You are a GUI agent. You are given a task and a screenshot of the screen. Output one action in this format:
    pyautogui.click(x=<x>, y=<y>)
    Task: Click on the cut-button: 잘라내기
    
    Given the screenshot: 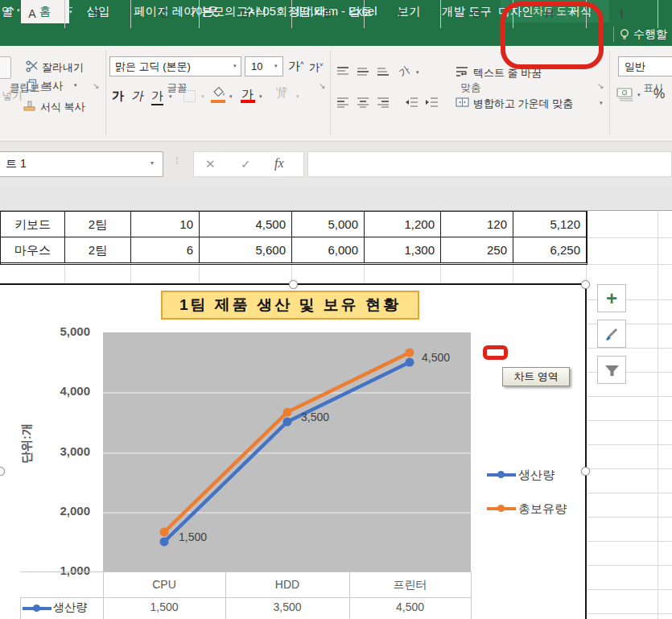 What is the action you would take?
    pyautogui.click(x=63, y=68)
    